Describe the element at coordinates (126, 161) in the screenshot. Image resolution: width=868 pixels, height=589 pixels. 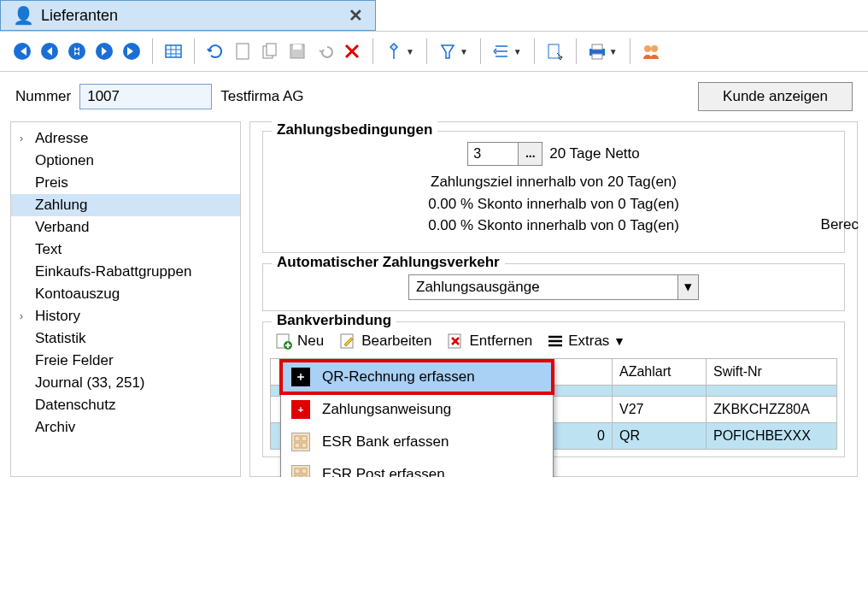
I see `sidebar-item-optionen: Optionen` at that location.